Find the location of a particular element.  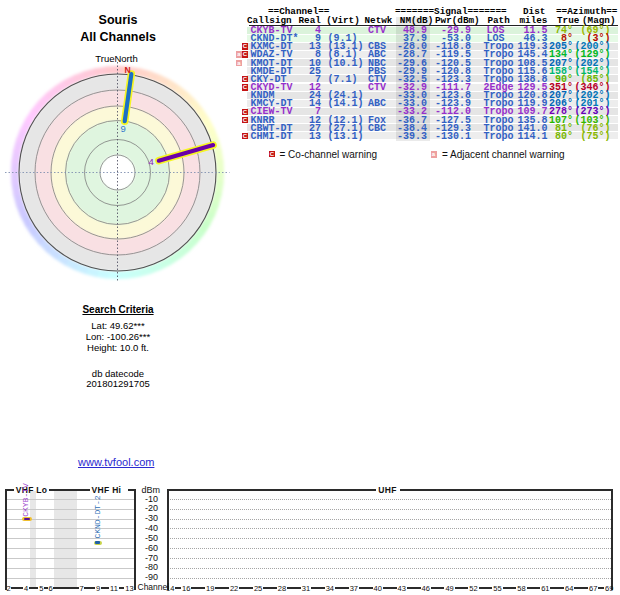

svg-text: N is located at coordinates (128, 70).